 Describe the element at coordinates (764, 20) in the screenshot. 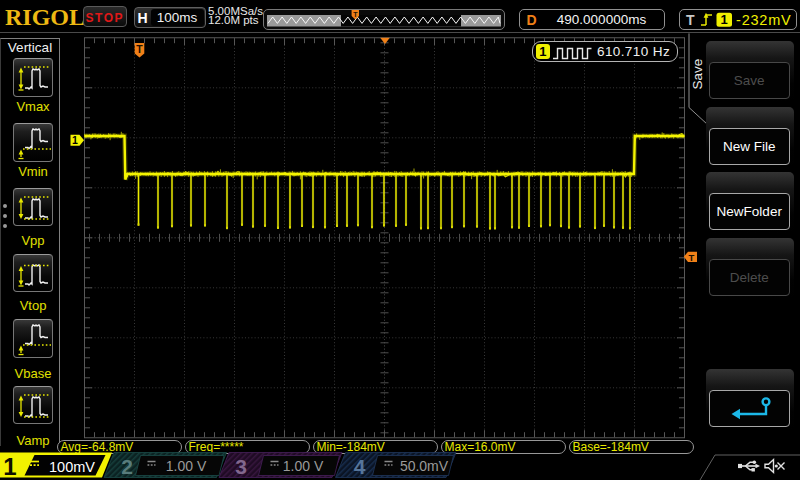

I see `svg-text: -232mV` at that location.